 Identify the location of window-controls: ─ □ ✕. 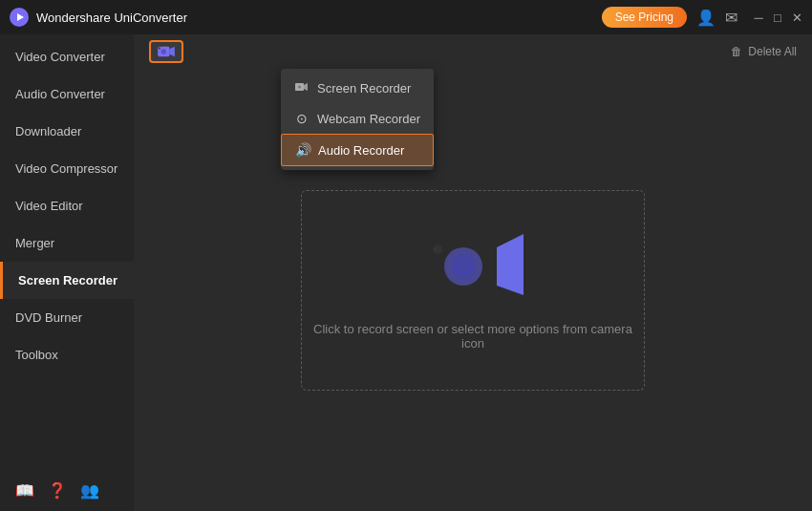
(778, 17).